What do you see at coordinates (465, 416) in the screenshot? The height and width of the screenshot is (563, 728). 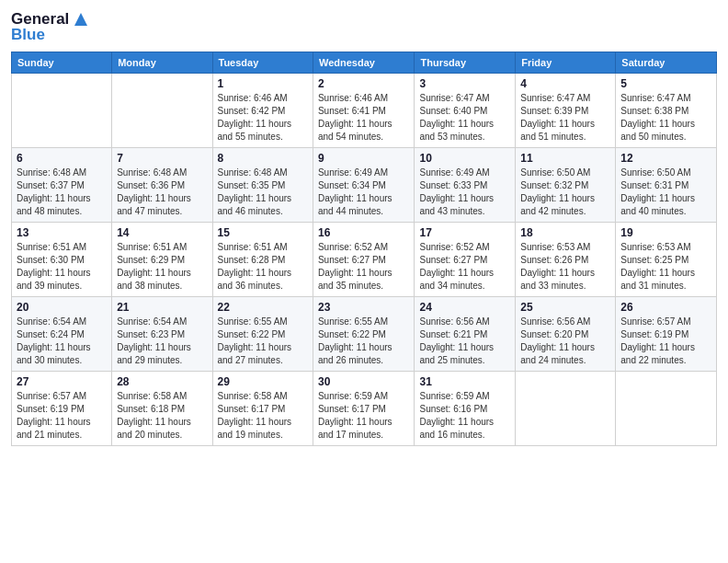 I see `day-info: Sunrise: 6:59 AM Sunset: 6:16 PM Dayligh…` at bounding box center [465, 416].